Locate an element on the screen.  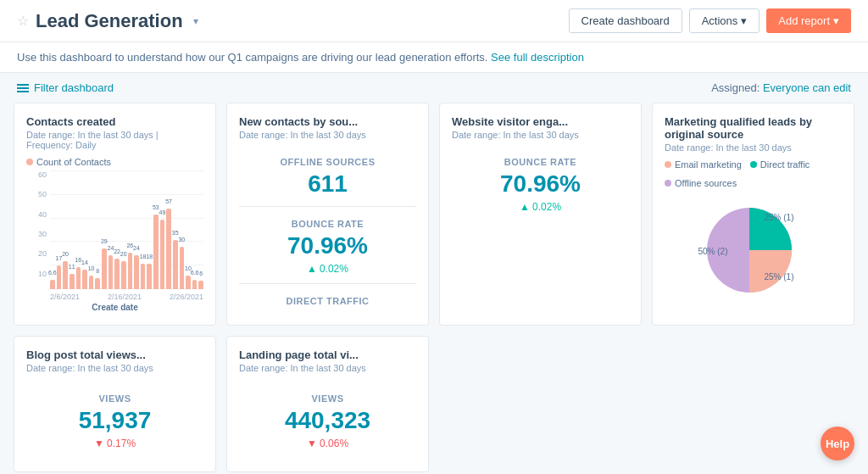
bar: 8 is located at coordinates (97, 283).